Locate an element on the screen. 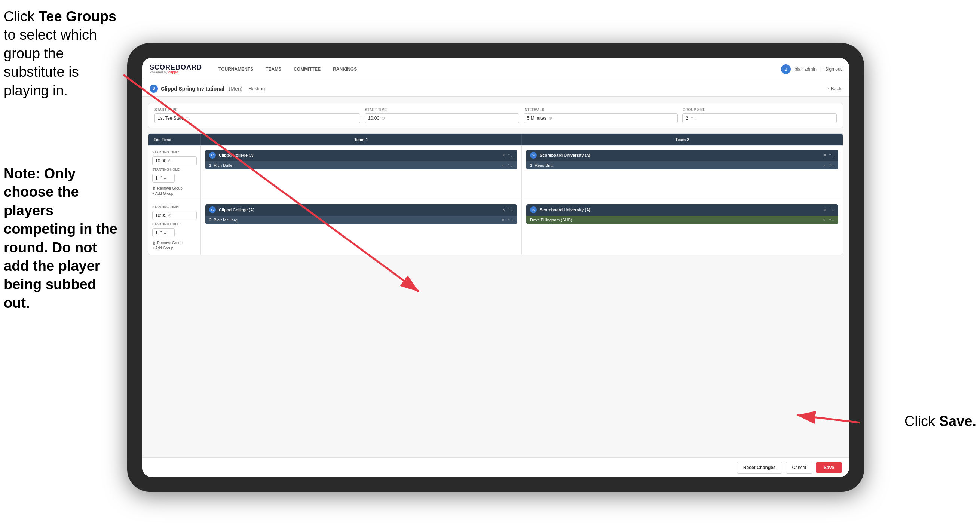  group-1-time-col: STARTING TIME: 10:00 ⏱ STARTING HOLE: 1 … is located at coordinates (175, 173).